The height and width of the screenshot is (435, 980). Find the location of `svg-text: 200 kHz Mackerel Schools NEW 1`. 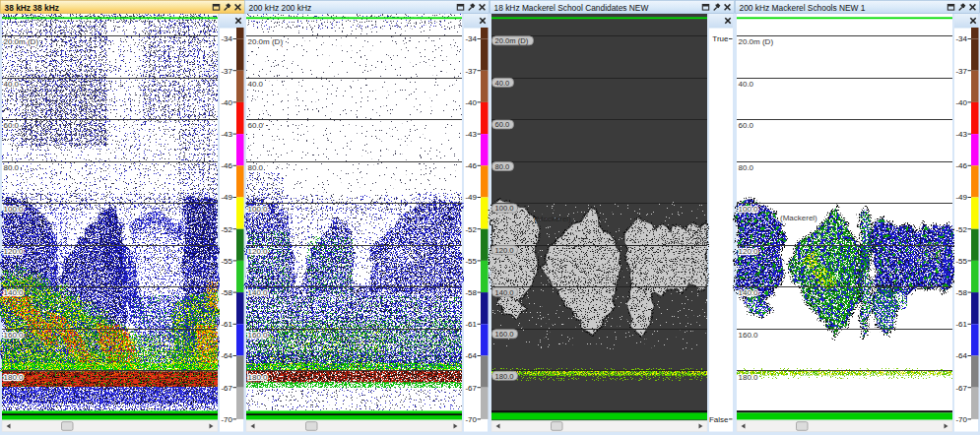

svg-text: 200 kHz Mackerel Schools NEW 1 is located at coordinates (803, 8).